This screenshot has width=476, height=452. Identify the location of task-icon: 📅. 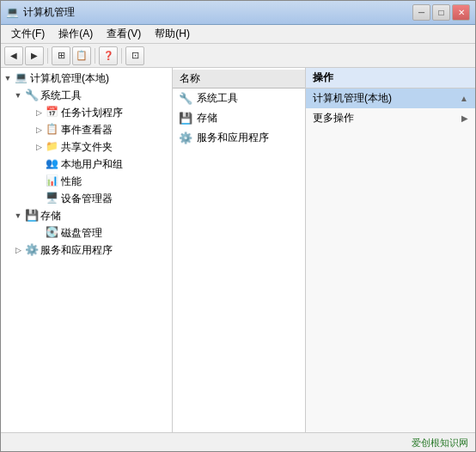
(52, 113).